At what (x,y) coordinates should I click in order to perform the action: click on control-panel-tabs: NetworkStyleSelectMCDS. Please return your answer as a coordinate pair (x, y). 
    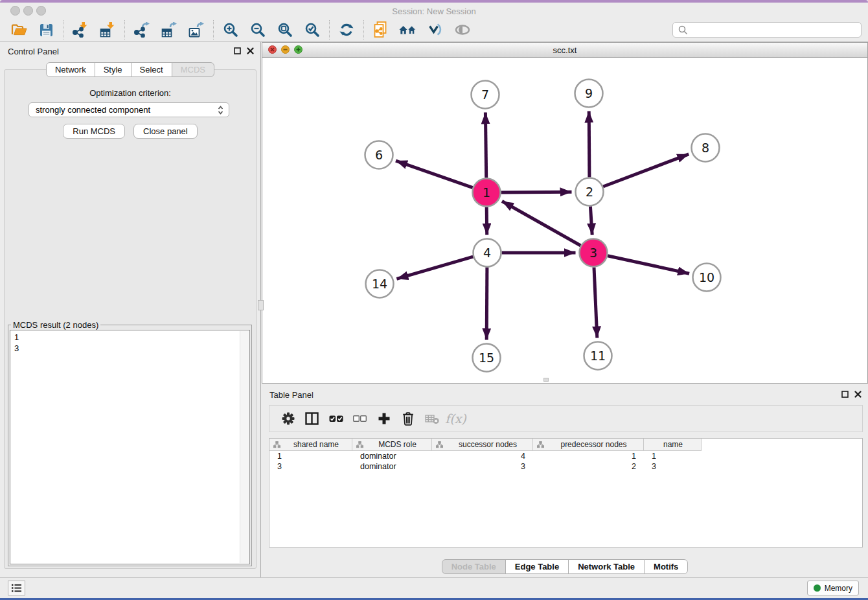
    Looking at the image, I should click on (130, 70).